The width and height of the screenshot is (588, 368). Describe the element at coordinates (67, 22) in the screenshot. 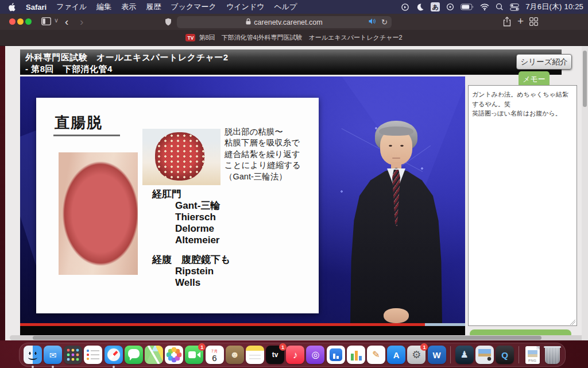

I see `back-button: ‹` at that location.